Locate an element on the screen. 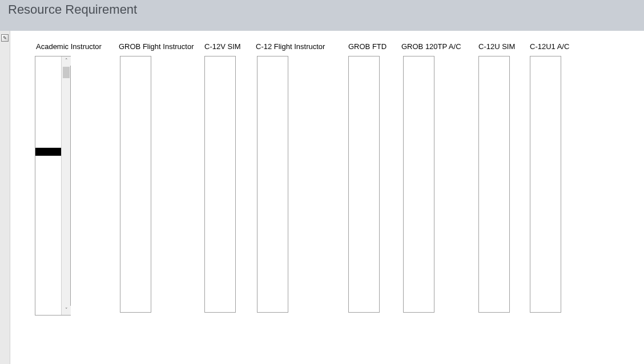 Image resolution: width=644 pixels, height=364 pixels. resource-column: C-12 Flight Instructor is located at coordinates (290, 177).